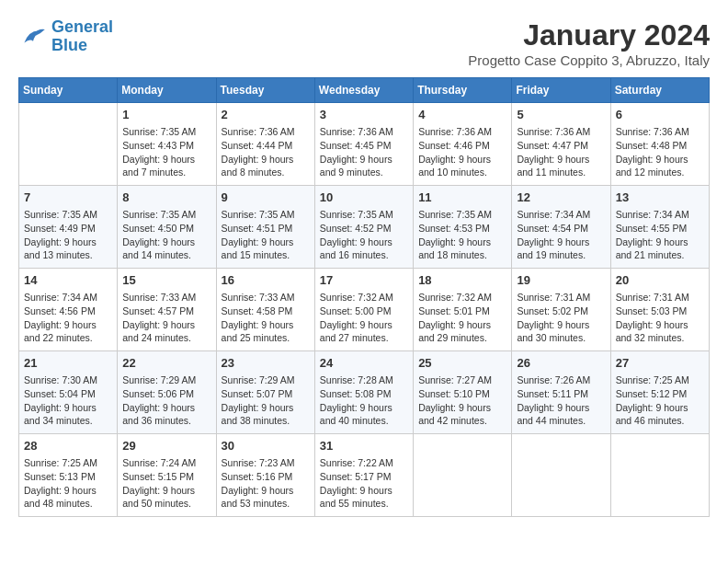 Image resolution: width=728 pixels, height=563 pixels. Describe the element at coordinates (588, 61) in the screenshot. I see `location-subtitle: Progetto Case Coppito 3, Abruzzo, Italy` at that location.